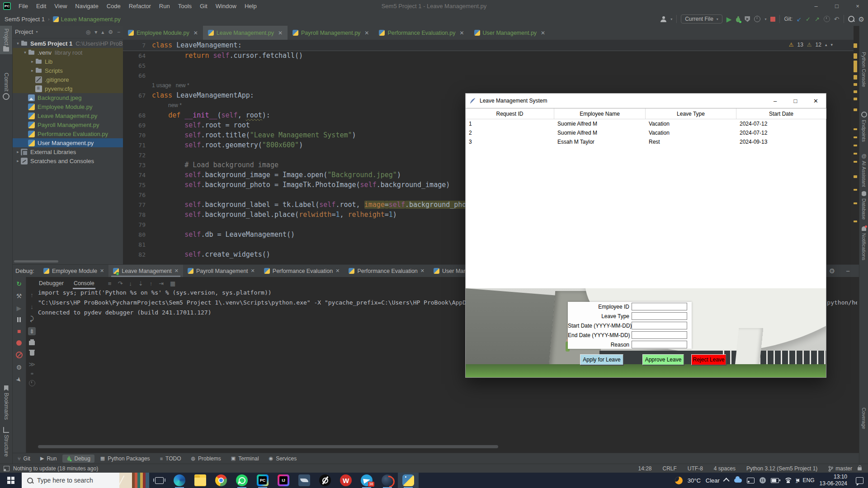 This screenshot has width=868, height=488. Describe the element at coordinates (837, 6) in the screenshot. I see `maximize-button: □` at that location.